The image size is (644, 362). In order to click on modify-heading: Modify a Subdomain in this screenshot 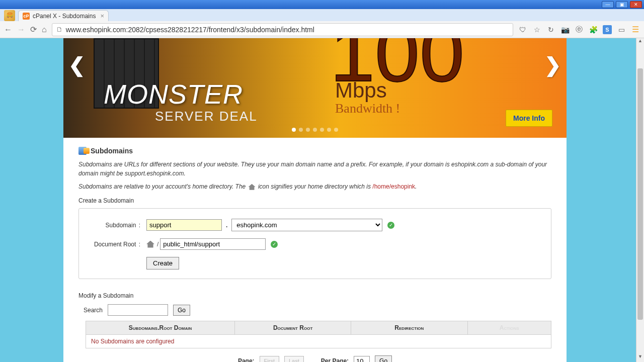, I will do `click(315, 296)`.